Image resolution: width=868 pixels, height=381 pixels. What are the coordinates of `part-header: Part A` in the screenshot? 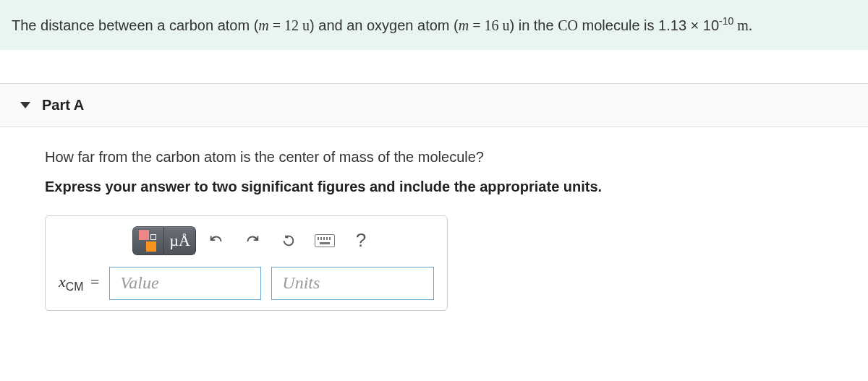 It's located at (434, 106).